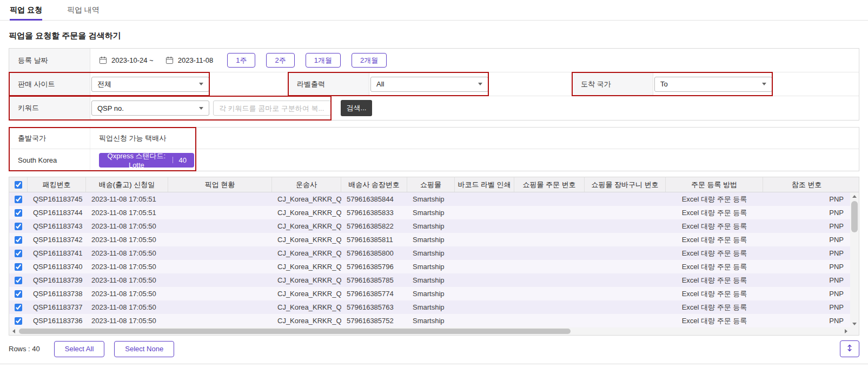 This screenshot has width=868, height=368. I want to click on courier-badge-name: Qxpress 스탠다드: Lotte, so click(136, 160).